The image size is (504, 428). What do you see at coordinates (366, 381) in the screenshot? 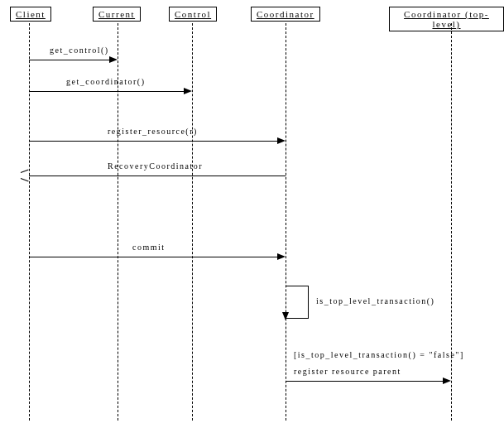
I see `arrow-register-parent` at bounding box center [366, 381].